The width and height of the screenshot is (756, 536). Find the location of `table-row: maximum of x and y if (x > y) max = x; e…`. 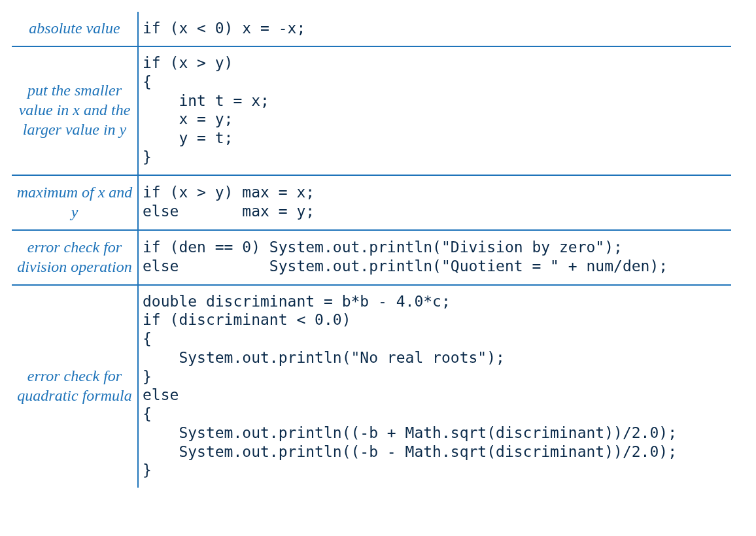

table-row: maximum of x and y if (x > y) max = x; e… is located at coordinates (371, 203).